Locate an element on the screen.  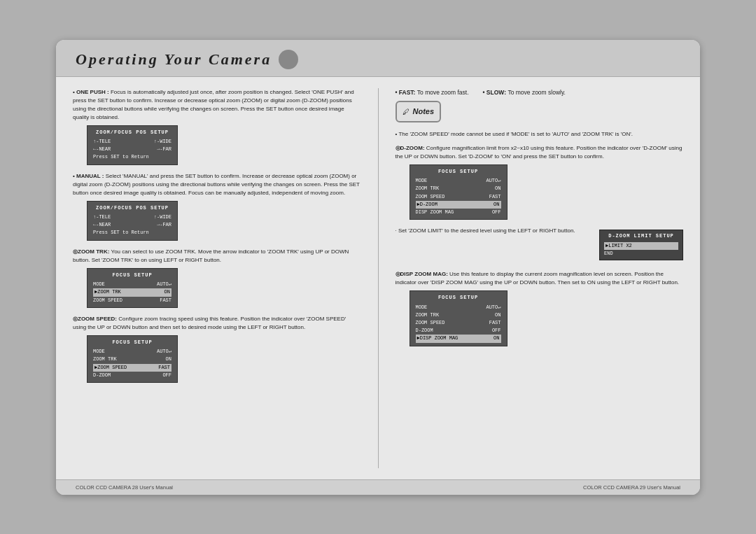
notes-icon: 🖊 is located at coordinates (406, 112).